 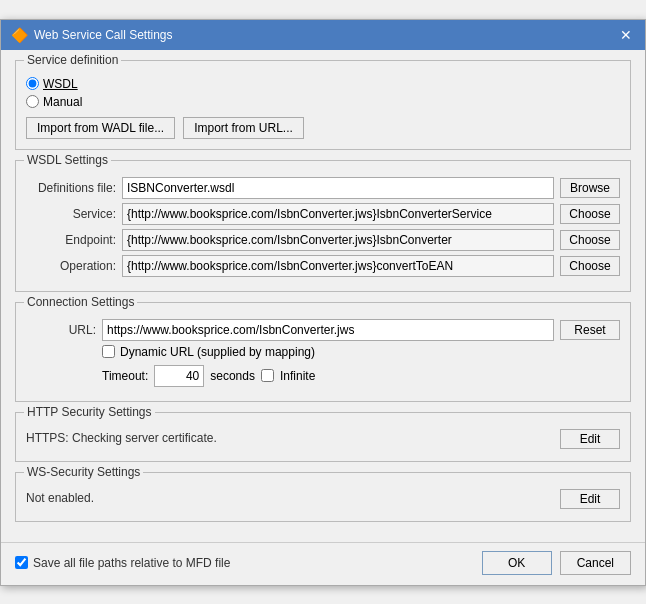 What do you see at coordinates (338, 188) in the screenshot?
I see `definitions-file-input` at bounding box center [338, 188].